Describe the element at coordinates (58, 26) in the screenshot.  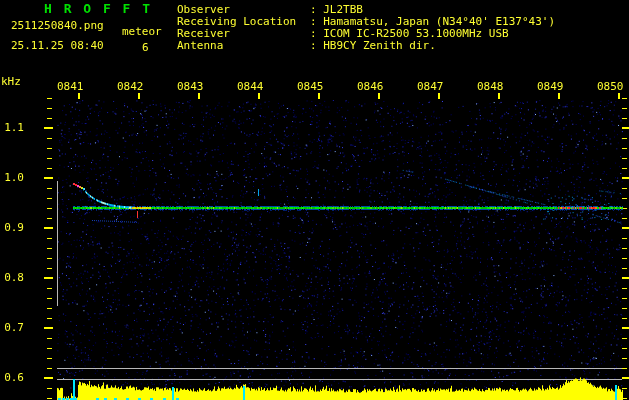
I see `output-filename: 2511250840.png` at that location.